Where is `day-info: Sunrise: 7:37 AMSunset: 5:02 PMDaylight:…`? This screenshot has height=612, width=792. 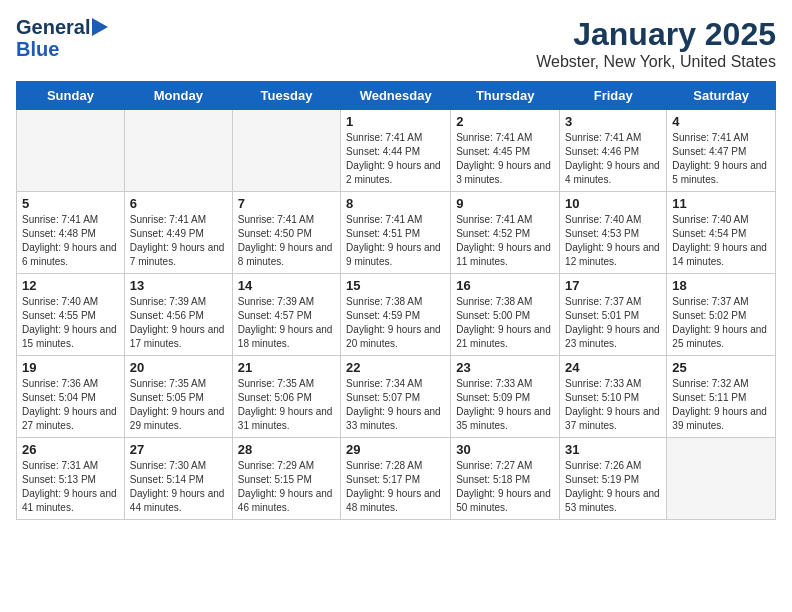 day-info: Sunrise: 7:37 AMSunset: 5:02 PMDaylight:… is located at coordinates (721, 323).